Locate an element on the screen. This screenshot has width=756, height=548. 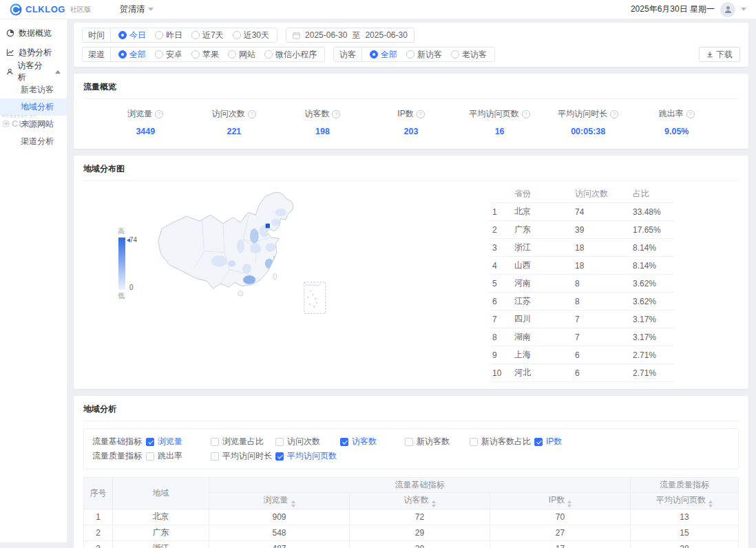
metric-value: 16 is located at coordinates (500, 131).